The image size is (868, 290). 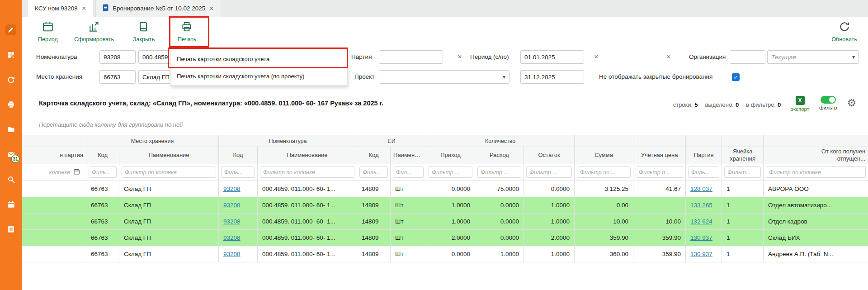 What do you see at coordinates (374, 156) in the screenshot?
I see `col-unit-code: Код` at bounding box center [374, 156].